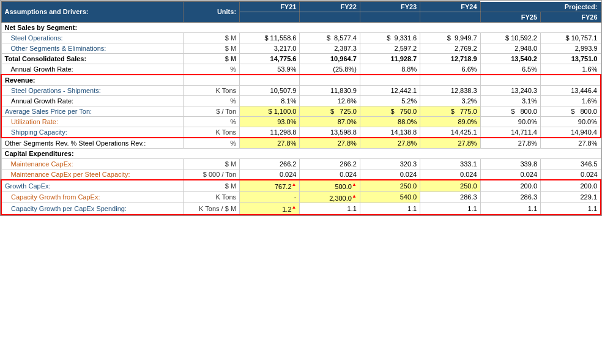  I want to click on row-steel-shipments: Steel Operations - Shipments: K Tons 10,…, so click(301, 91).